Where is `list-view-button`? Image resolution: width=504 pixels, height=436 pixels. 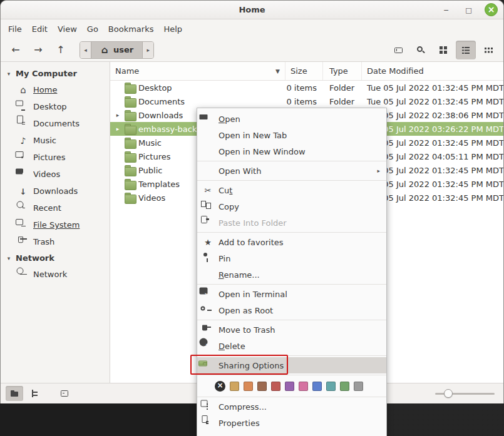
list-view-button is located at coordinates (466, 50).